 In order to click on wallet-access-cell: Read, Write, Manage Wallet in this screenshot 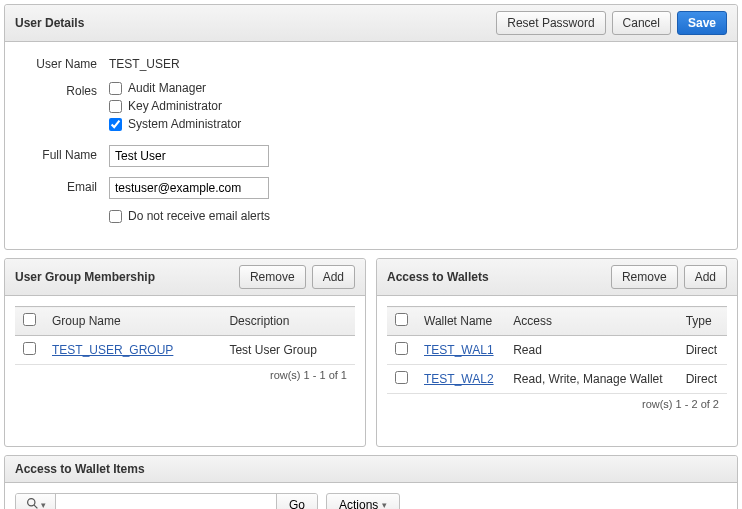, I will do `click(591, 380)`.